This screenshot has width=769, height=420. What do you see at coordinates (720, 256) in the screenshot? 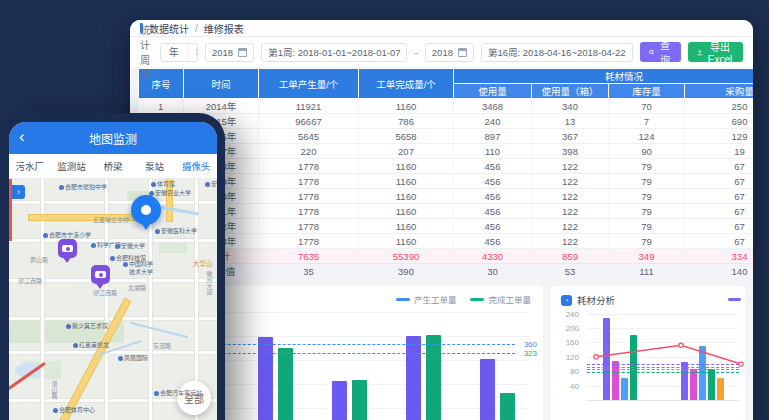
I see `table-cell: 334` at bounding box center [720, 256].